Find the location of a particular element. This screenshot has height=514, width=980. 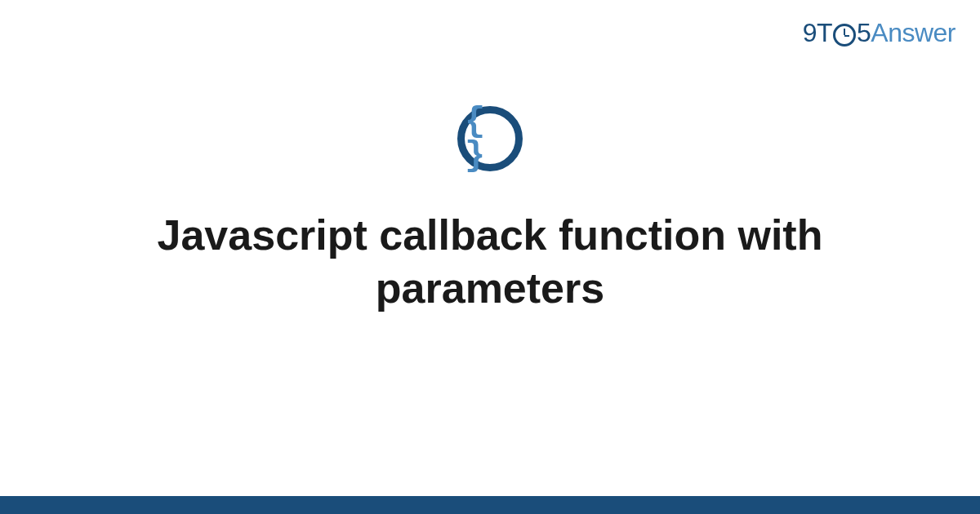

site-logo: 9 T 5 Answer is located at coordinates (879, 33).